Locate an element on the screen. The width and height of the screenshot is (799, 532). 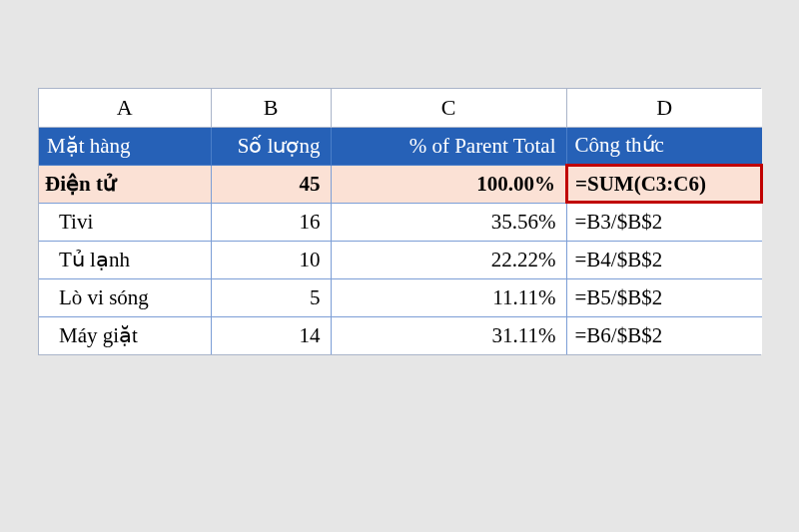
cell-C3: 35.56% is located at coordinates (448, 222).